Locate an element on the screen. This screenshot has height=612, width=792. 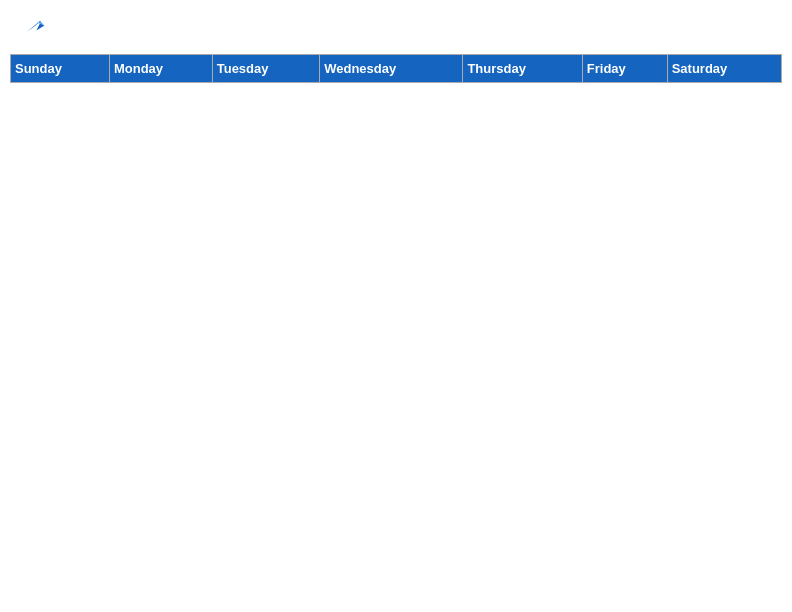
logo is located at coordinates (33, 28).